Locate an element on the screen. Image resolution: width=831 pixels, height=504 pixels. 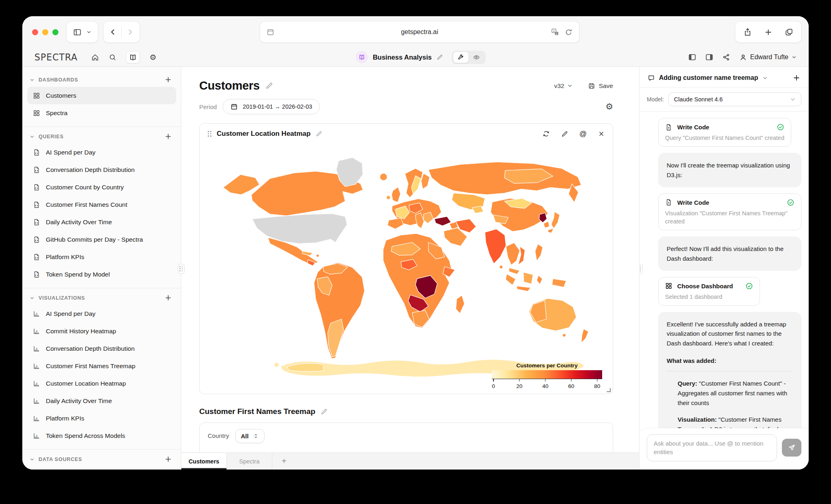
save-button: Save is located at coordinates (601, 86).